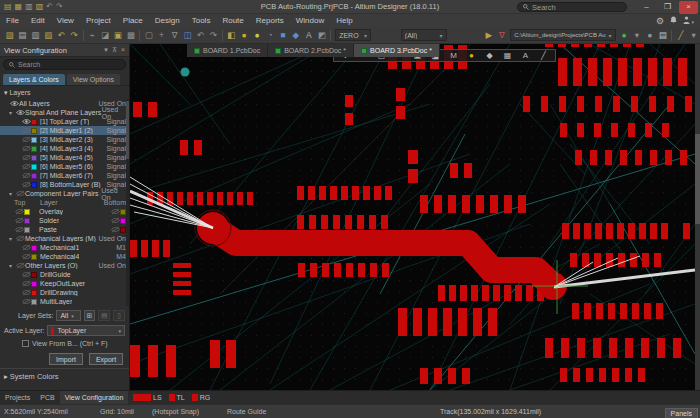 This screenshot has width=700, height=418. I want to click on mask-icon: ◫, so click(188, 36).